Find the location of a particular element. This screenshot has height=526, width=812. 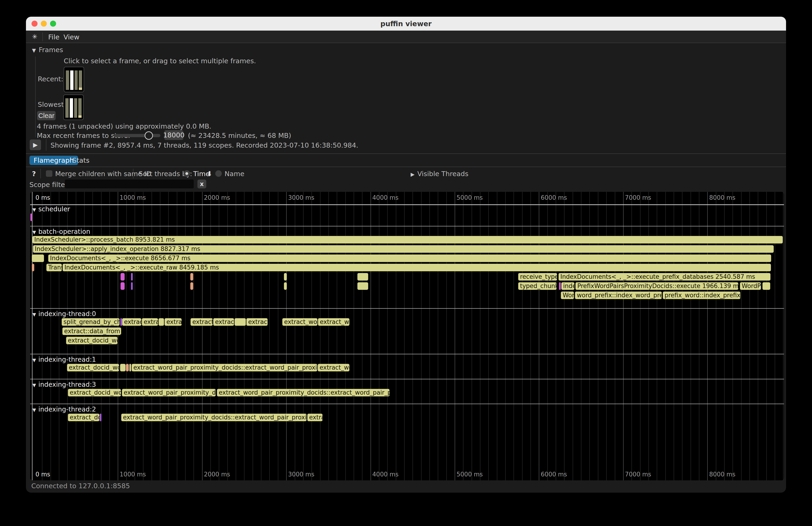

sort-time-radio is located at coordinates (187, 173).